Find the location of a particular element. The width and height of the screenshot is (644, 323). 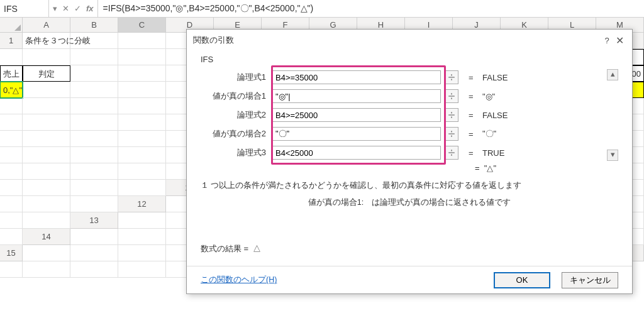

function-name: IFS is located at coordinates (409, 59).